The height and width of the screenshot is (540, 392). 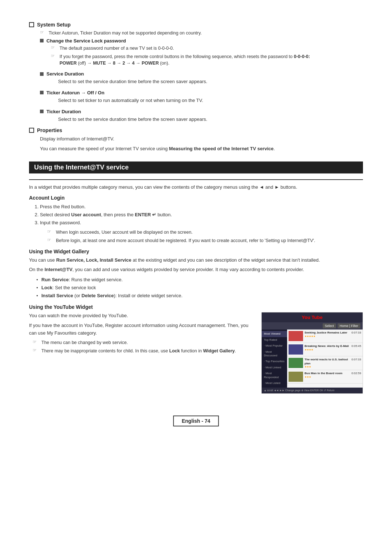 What do you see at coordinates (196, 251) in the screenshot?
I see `widget-gallery-heading: Using the Widget Gallery` at bounding box center [196, 251].